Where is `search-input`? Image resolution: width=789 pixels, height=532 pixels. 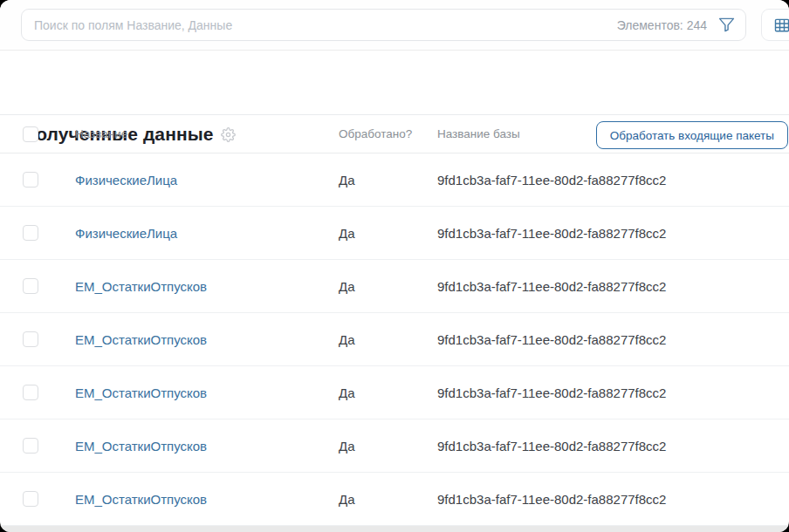 search-input is located at coordinates (326, 25).